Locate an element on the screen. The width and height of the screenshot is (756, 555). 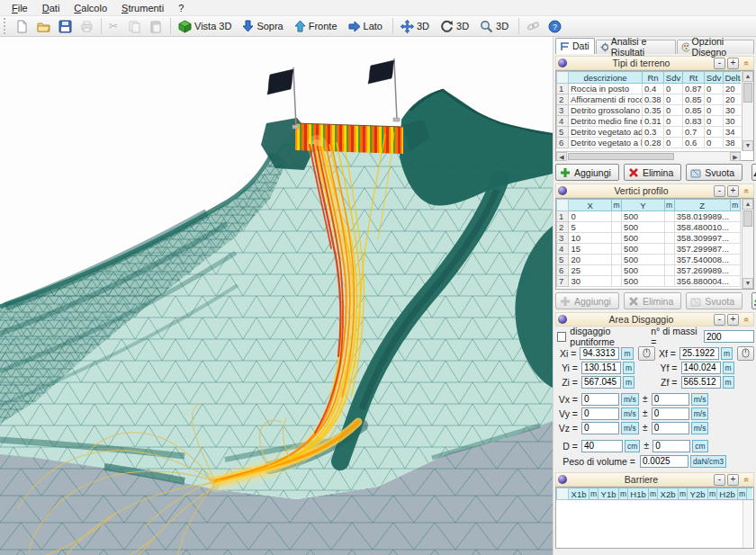
col-rt: Rt is located at coordinates (694, 77).